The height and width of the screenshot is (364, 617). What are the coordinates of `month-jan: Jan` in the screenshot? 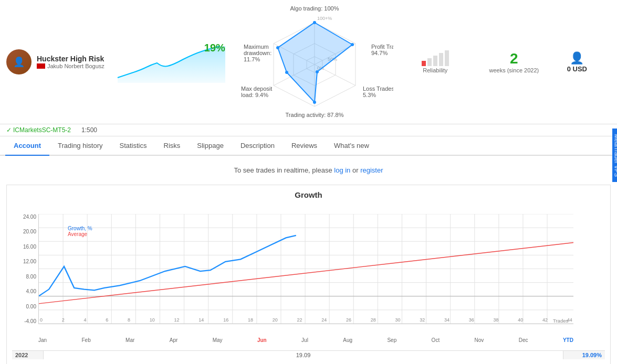 It's located at (43, 340).